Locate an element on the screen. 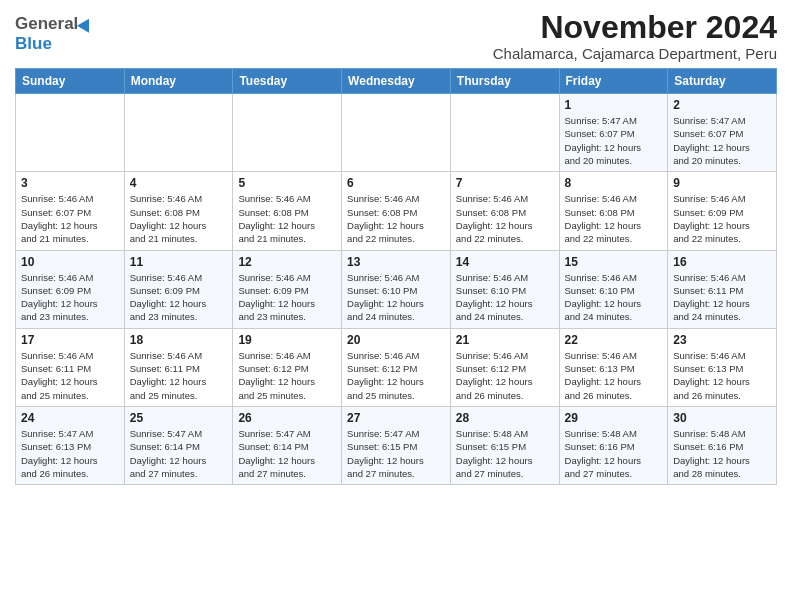 This screenshot has height=612, width=792. calendar-cell: 21Sunrise: 5:46 AMSunset: 6:12 PMDayligh… is located at coordinates (504, 367).